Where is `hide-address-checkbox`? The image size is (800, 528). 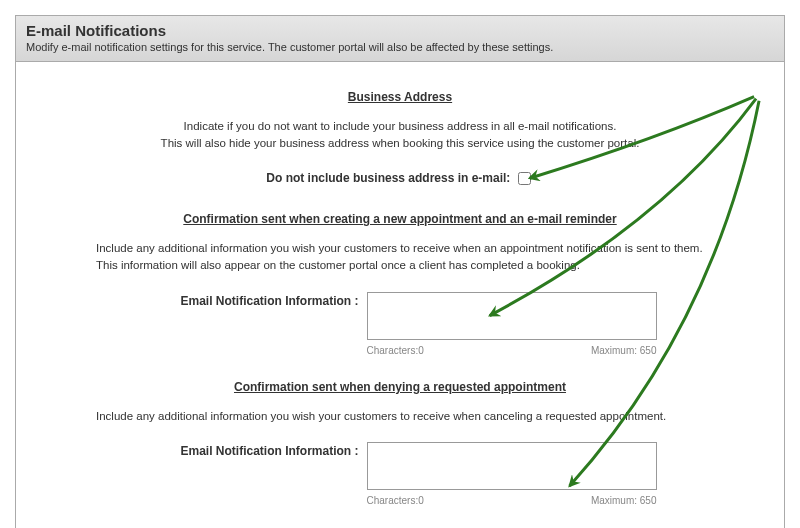
hide-address-checkbox is located at coordinates (524, 178).